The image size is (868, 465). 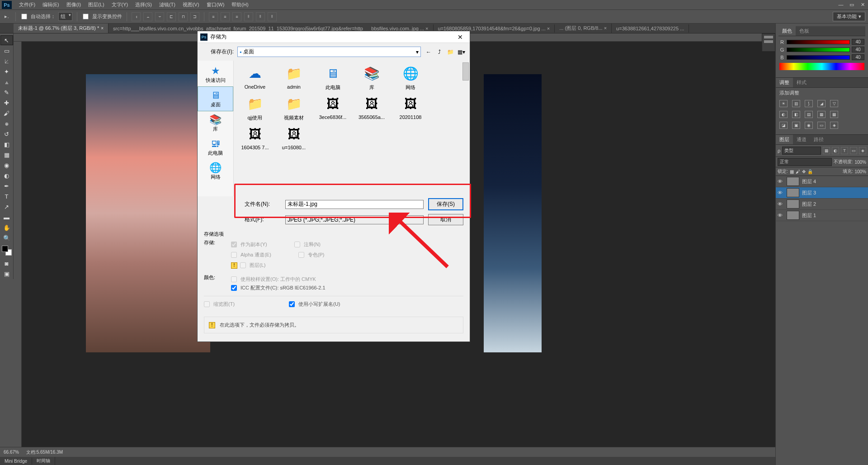 I want to click on format-combo: JPEG (*.JPG;*.JPEG;*.JPE), so click(x=354, y=220).